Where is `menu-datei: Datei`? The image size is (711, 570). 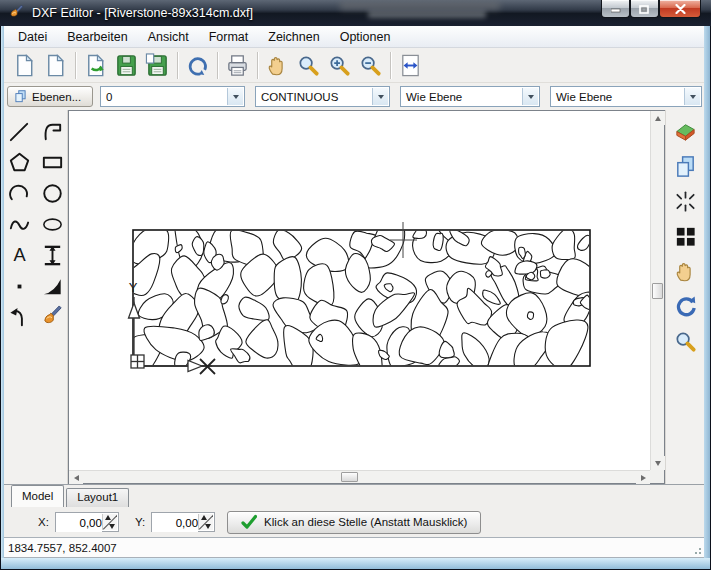
menu-datei: Datei is located at coordinates (32, 37).